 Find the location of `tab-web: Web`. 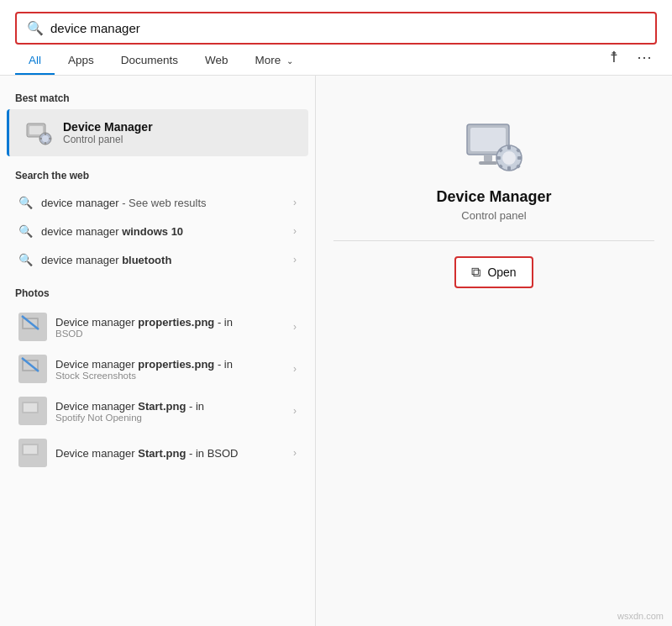

tab-web: Web is located at coordinates (217, 60).